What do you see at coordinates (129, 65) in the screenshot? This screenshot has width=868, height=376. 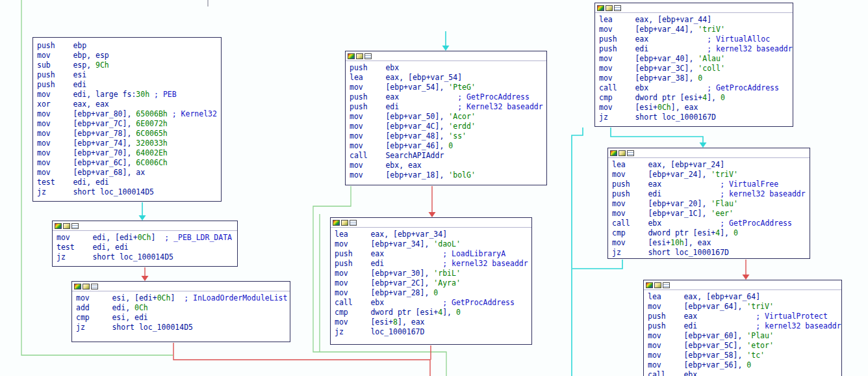 I see `asm-line: sub esp, 9Ch` at bounding box center [129, 65].